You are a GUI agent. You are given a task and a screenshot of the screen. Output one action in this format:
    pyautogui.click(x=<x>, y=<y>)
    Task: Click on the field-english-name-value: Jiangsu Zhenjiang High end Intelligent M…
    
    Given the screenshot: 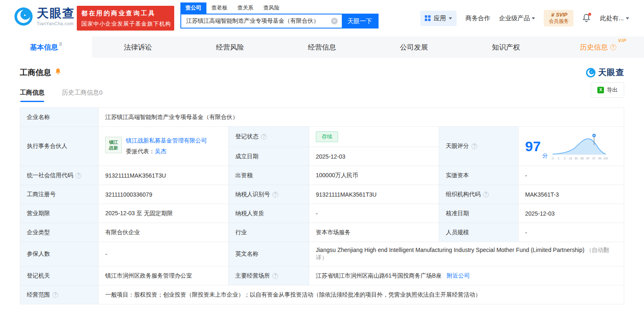 What is the action you would take?
    pyautogui.click(x=466, y=254)
    